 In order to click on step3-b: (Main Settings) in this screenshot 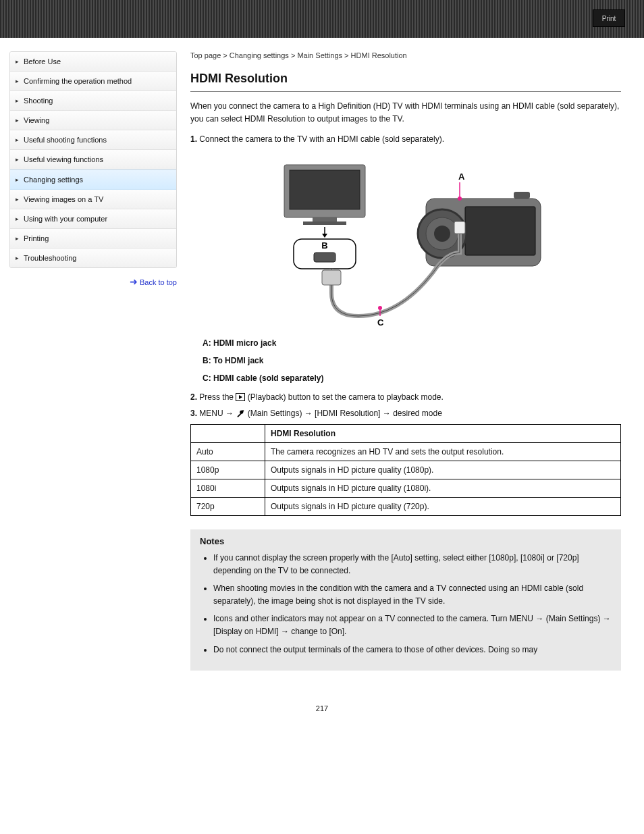, I will do `click(276, 413)`.